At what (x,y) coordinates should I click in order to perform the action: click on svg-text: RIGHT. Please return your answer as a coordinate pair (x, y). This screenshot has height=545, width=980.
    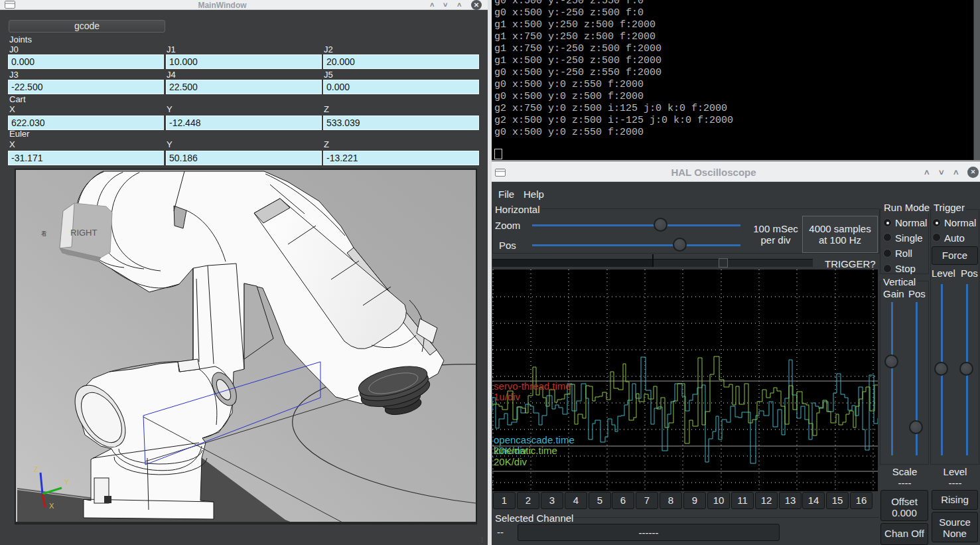
    Looking at the image, I should click on (84, 232).